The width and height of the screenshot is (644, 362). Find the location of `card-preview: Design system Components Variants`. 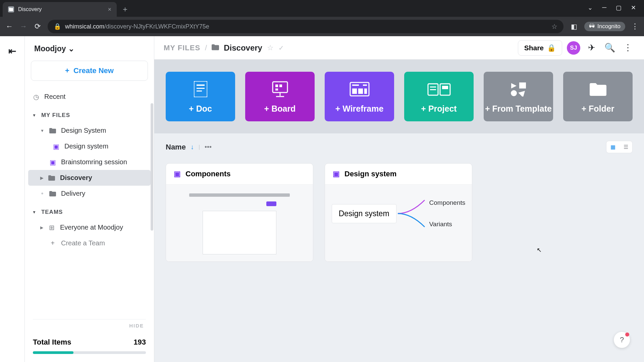

card-preview: Design system Components Variants is located at coordinates (398, 214).